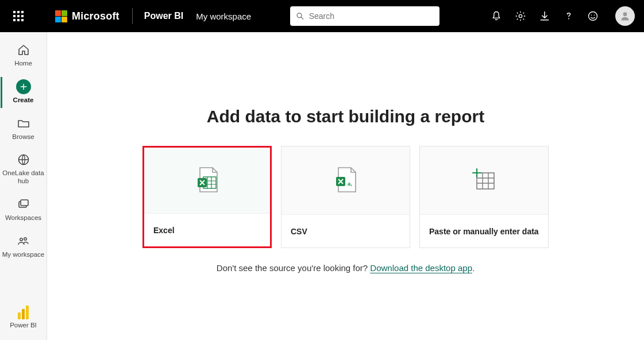 Image resolution: width=644 pixels, height=340 pixels. What do you see at coordinates (625, 16) in the screenshot?
I see `person-icon` at bounding box center [625, 16].